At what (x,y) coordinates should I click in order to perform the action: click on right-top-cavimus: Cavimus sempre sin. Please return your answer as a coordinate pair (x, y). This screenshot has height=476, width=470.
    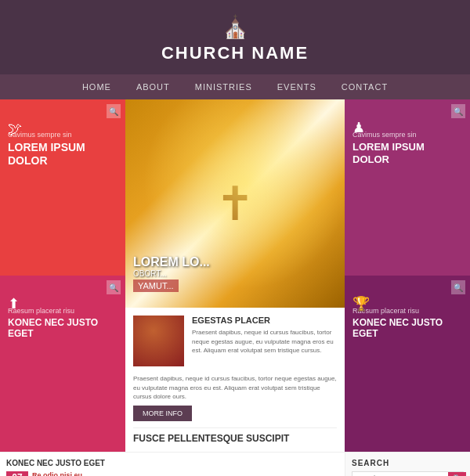
    Looking at the image, I should click on (407, 135).